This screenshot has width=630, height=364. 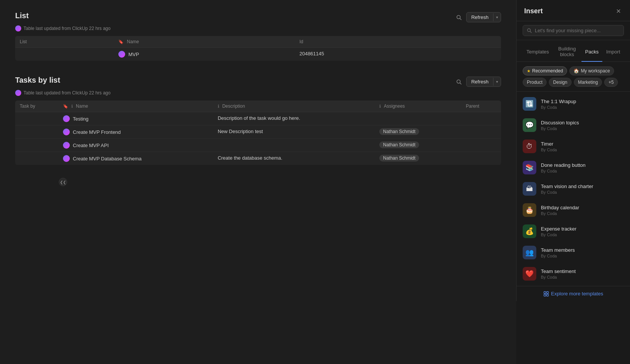 I want to click on task-cell-desc, so click(x=294, y=146).